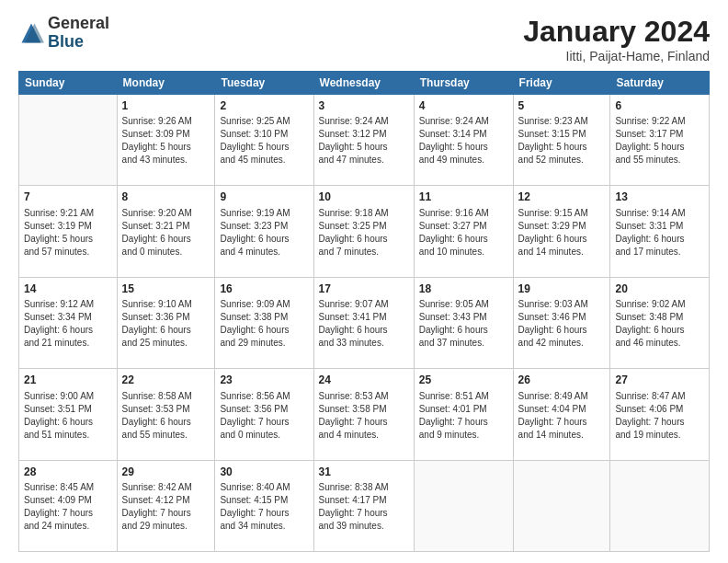  What do you see at coordinates (79, 24) in the screenshot?
I see `logo-general-text: General` at bounding box center [79, 24].